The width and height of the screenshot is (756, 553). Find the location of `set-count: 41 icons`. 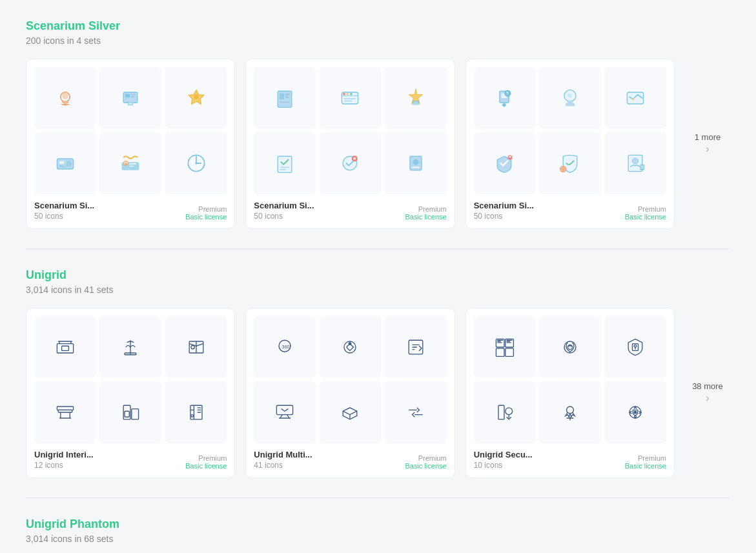

set-count: 41 icons is located at coordinates (283, 465).